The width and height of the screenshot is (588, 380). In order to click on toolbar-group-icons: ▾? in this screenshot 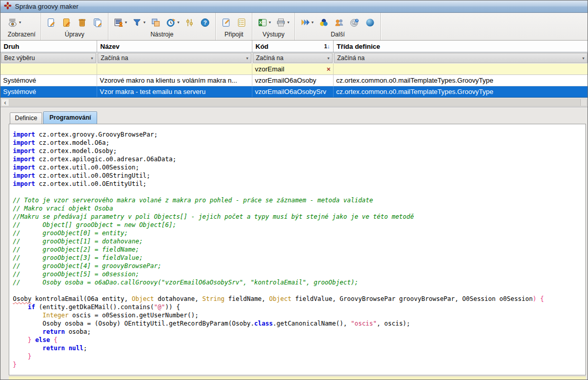, I will do `click(338, 23)`.